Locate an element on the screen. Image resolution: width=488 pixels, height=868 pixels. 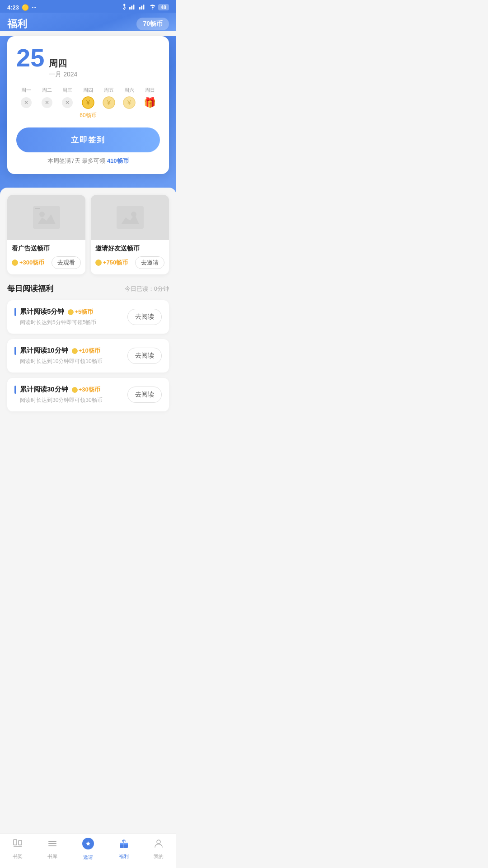
reading-desc-30min: 阅读时长达到30分钟即可领30畅币 is located at coordinates (71, 401).